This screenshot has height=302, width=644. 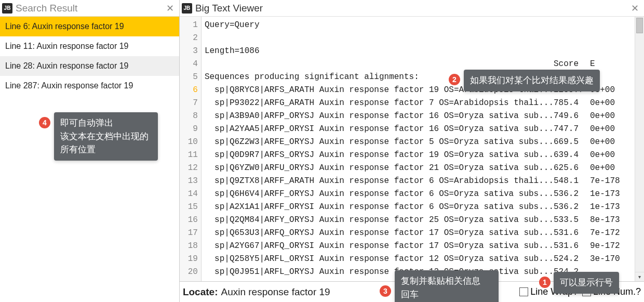 What do you see at coordinates (418, 246) in the screenshot?
I see `text-line: sp|A2YG67|ARFQ_ORYSI Auxin response fact…` at bounding box center [418, 246].